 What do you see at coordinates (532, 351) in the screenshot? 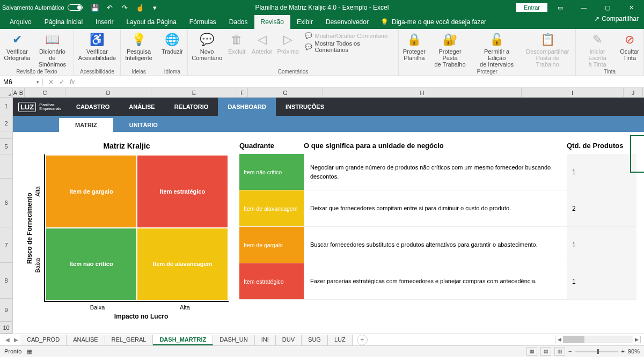
I see `view-normal-icon: ▦` at bounding box center [532, 351].